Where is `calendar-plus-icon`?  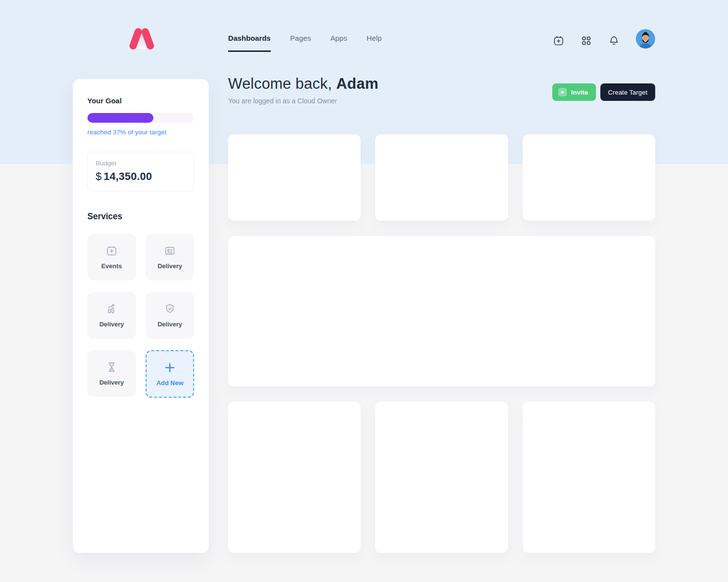 calendar-plus-icon is located at coordinates (112, 251).